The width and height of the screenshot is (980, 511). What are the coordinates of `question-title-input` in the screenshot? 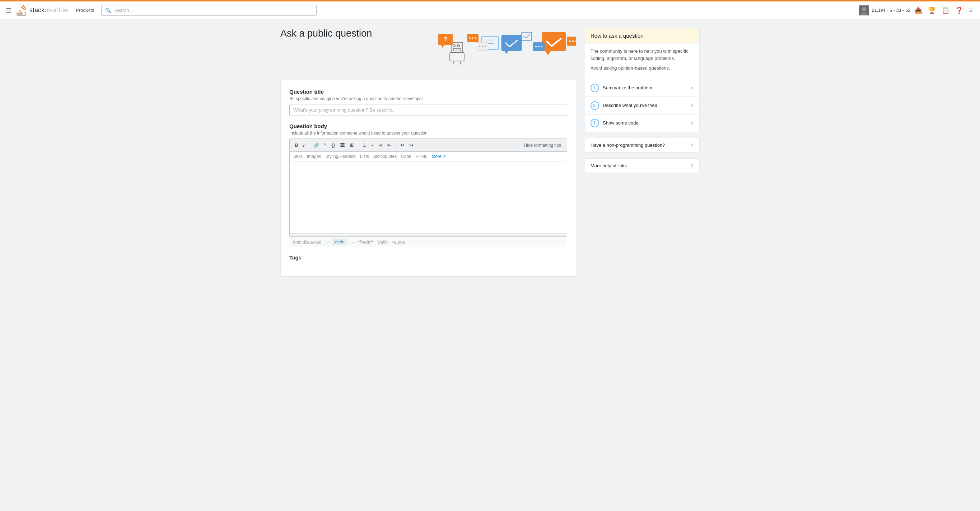 It's located at (428, 110).